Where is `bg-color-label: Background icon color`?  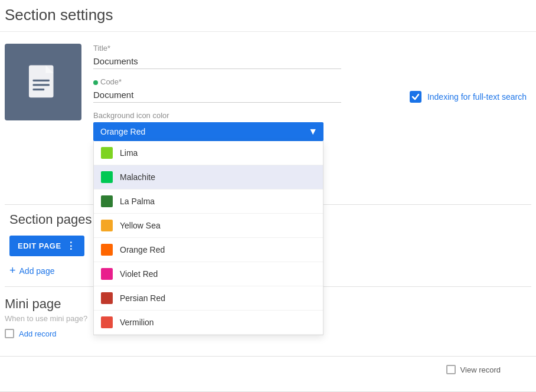
bg-color-label: Background icon color is located at coordinates (217, 116).